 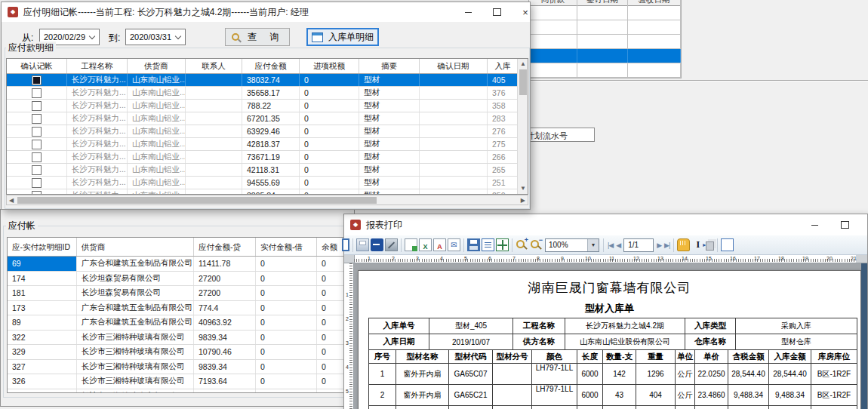 I want to click on book-icon, so click(x=377, y=244).